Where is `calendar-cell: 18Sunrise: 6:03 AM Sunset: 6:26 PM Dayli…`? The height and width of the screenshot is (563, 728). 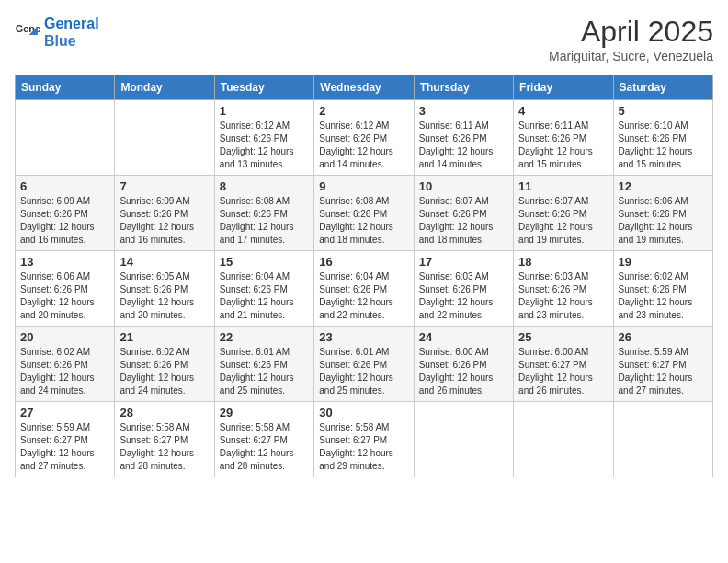 calendar-cell: 18Sunrise: 6:03 AM Sunset: 6:26 PM Dayli… is located at coordinates (563, 289).